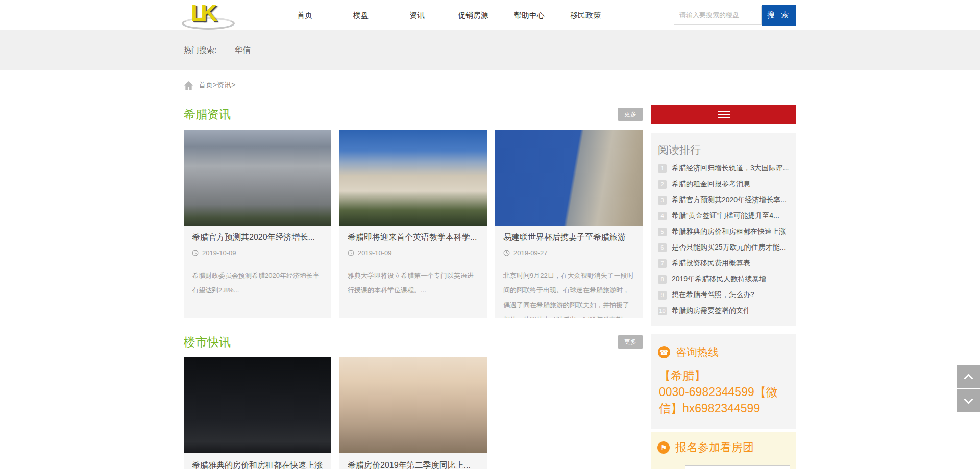 This screenshot has height=469, width=980. Describe the element at coordinates (729, 248) in the screenshot. I see `rank-text: 是否只能购买25万欧元的住房才能...` at that location.